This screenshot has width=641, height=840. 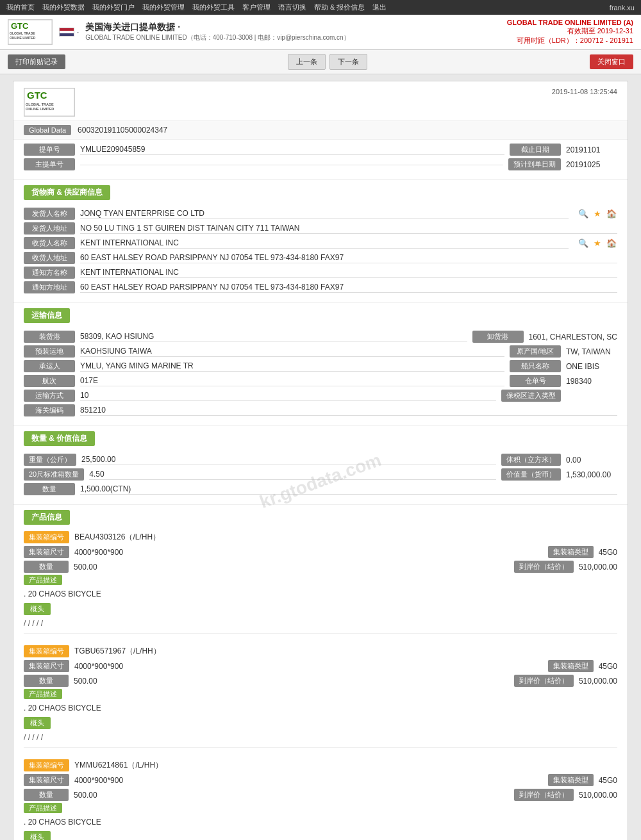 What do you see at coordinates (328, 62) in the screenshot?
I see `toolbar-center: 上一条 下一条` at bounding box center [328, 62].